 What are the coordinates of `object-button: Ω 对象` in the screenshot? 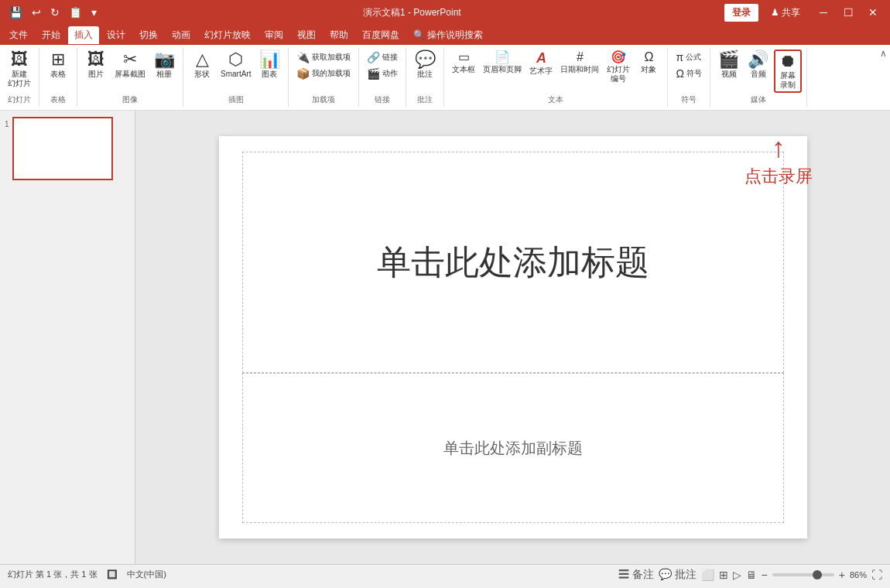 It's located at (649, 63).